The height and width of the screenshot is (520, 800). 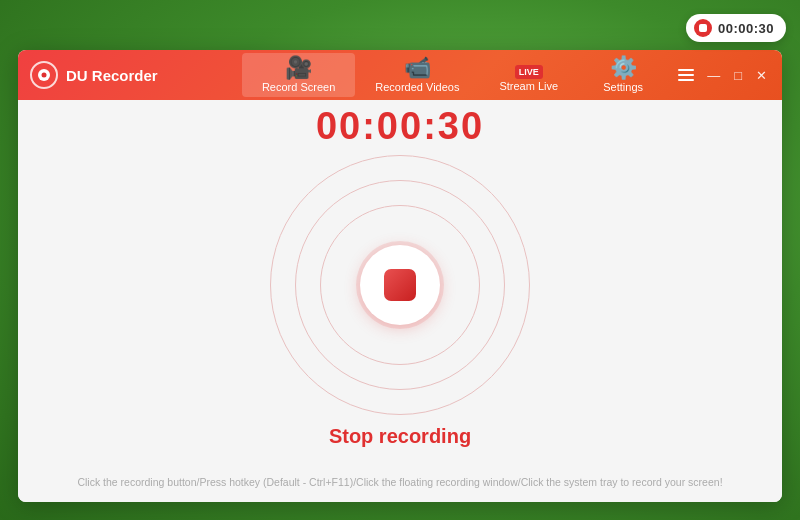 I want to click on minimize-button: —, so click(x=714, y=76).